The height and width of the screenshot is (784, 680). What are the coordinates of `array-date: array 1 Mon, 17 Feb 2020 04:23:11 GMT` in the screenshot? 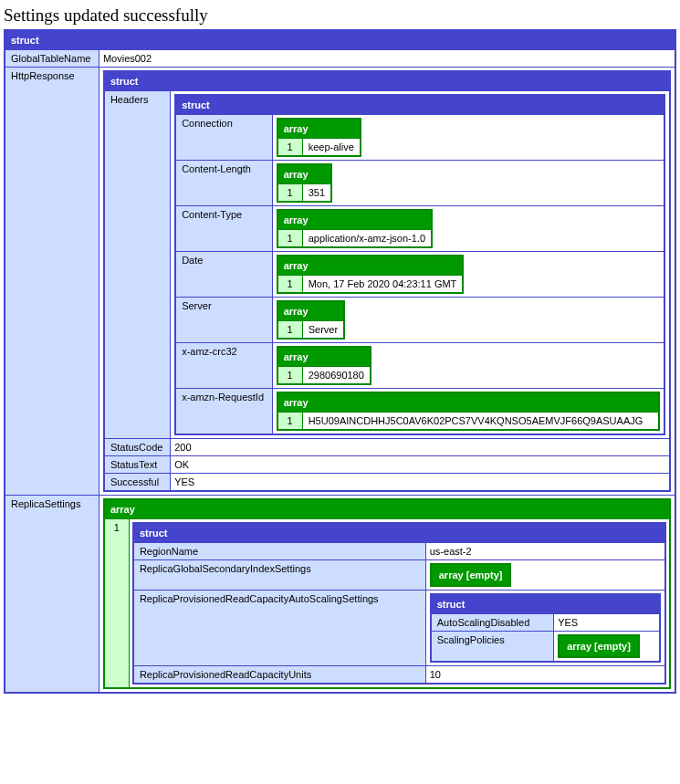 It's located at (371, 274).